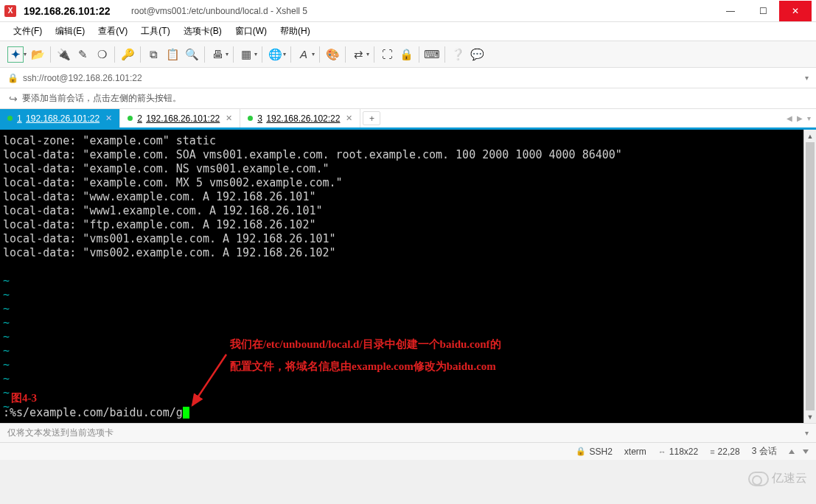 This screenshot has width=816, height=504. What do you see at coordinates (259, 119) in the screenshot?
I see `tab-number: 3` at bounding box center [259, 119].